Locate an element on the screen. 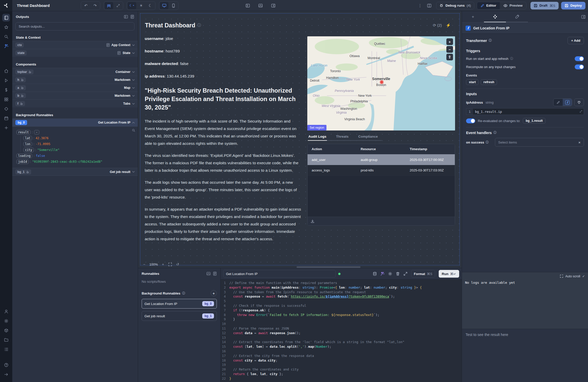  code-line: 11 // Parse the response as JSON is located at coordinates (341, 329).